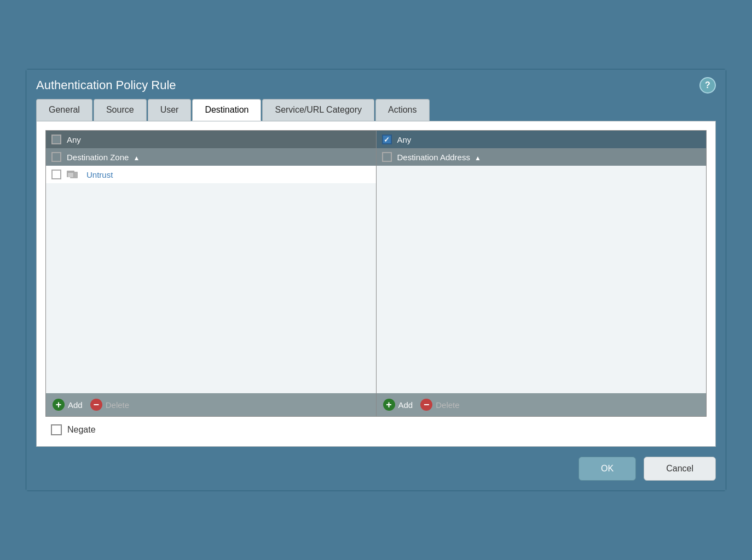  Describe the element at coordinates (74, 174) in the screenshot. I see `zone-item-icon` at that location.